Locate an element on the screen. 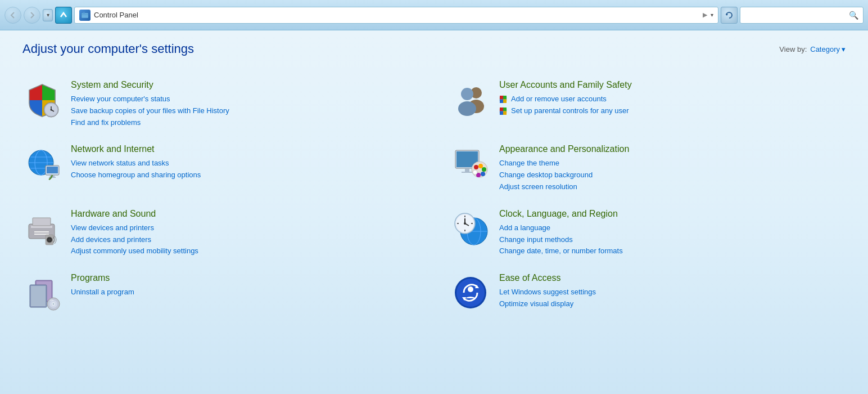 The image size is (868, 394). network-name: Network and Internet is located at coordinates (244, 149).